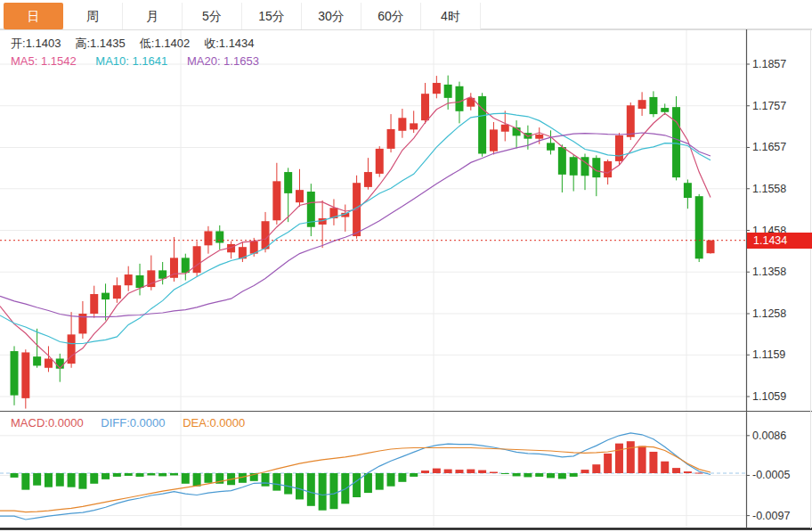 Image resolution: width=812 pixels, height=532 pixels. Describe the element at coordinates (769, 147) in the screenshot. I see `axis-tick-label: 1.1657` at that location.